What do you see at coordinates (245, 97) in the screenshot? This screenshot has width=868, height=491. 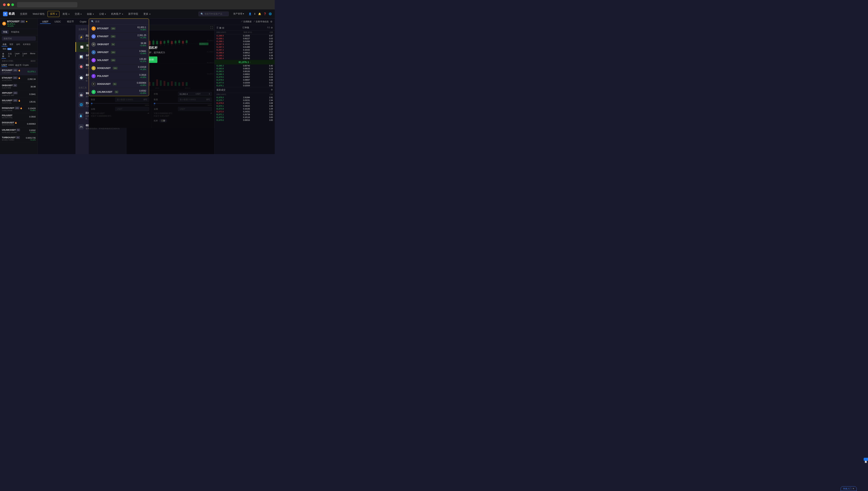 I see `trade-row: 61,876.0 2.91084 2.91` at bounding box center [245, 97].